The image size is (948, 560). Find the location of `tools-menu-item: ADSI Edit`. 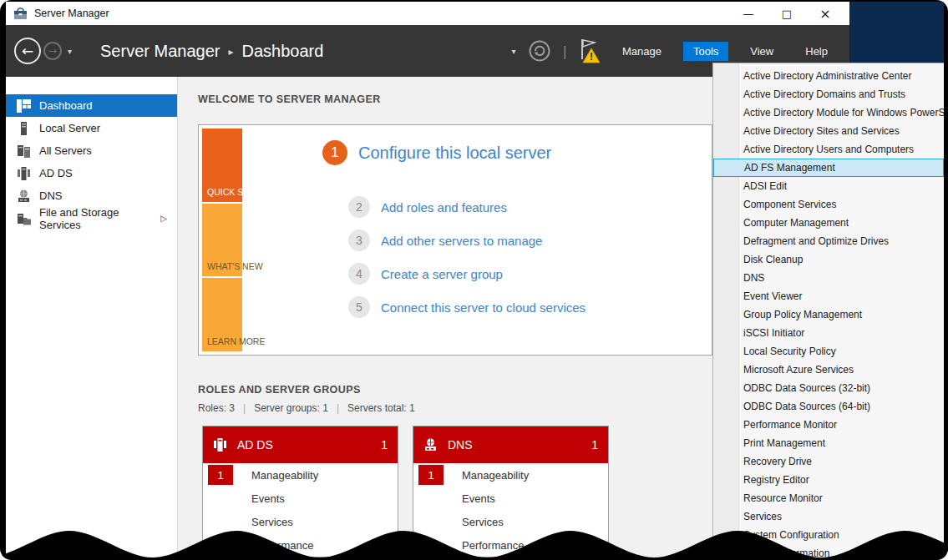

tools-menu-item: ADSI Edit is located at coordinates (829, 186).